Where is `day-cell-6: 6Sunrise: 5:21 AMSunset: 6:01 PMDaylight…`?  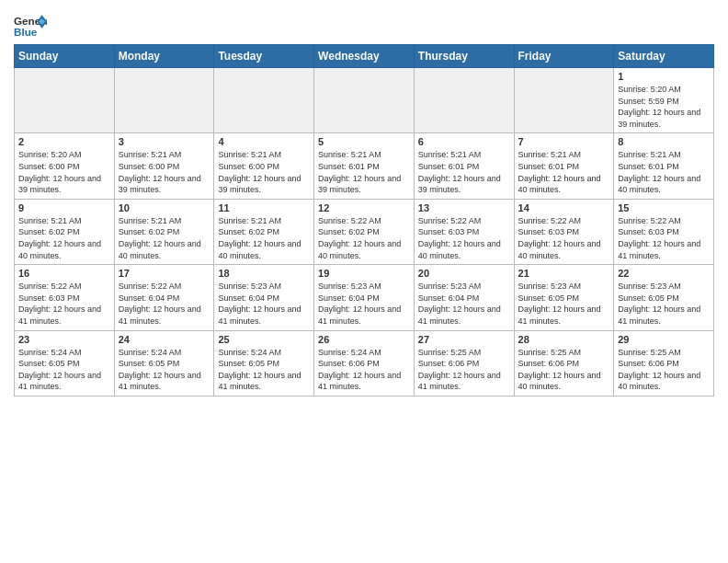
day-cell-6: 6Sunrise: 5:21 AMSunset: 6:01 PMDaylight… is located at coordinates (463, 166).